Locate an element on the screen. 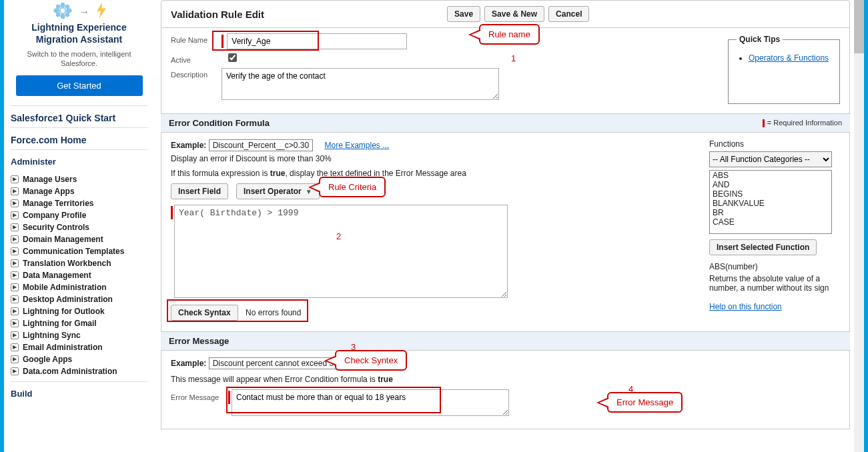 This screenshot has height=452, width=868. errmsg-note-pre: This message will appear when Error Cond… is located at coordinates (274, 379).